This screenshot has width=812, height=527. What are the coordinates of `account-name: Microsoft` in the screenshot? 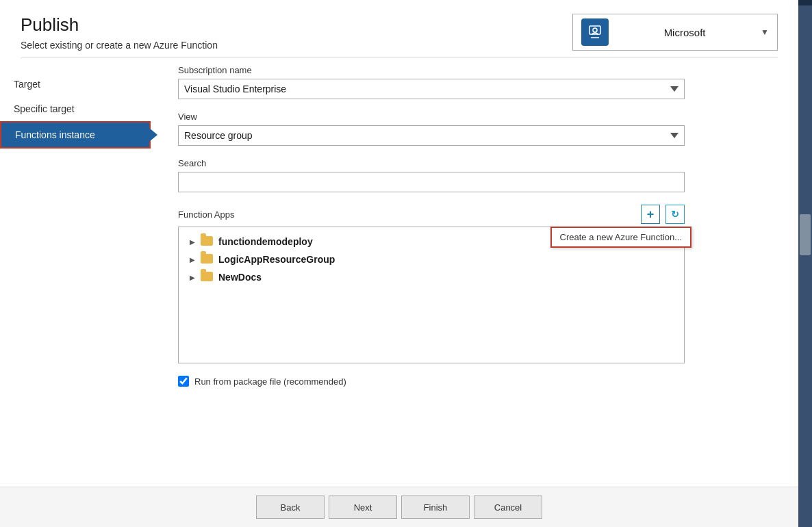 It's located at (685, 33).